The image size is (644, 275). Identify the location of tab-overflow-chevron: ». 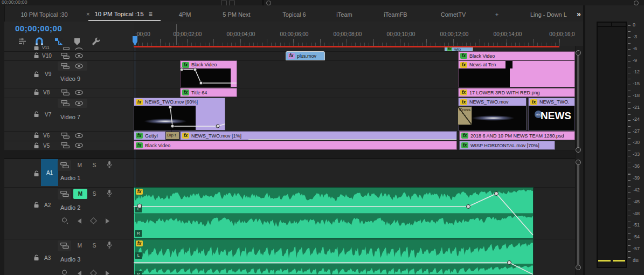
(579, 14).